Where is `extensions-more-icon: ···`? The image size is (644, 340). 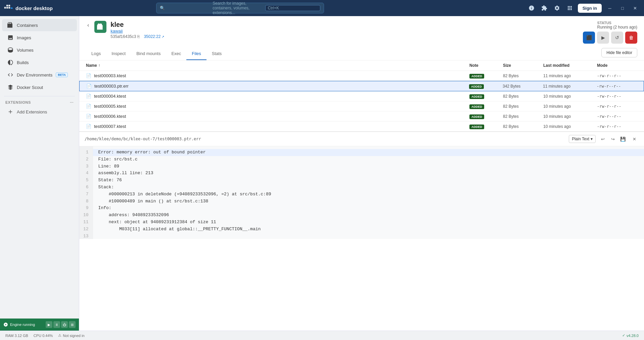
extensions-more-icon: ··· is located at coordinates (72, 102).